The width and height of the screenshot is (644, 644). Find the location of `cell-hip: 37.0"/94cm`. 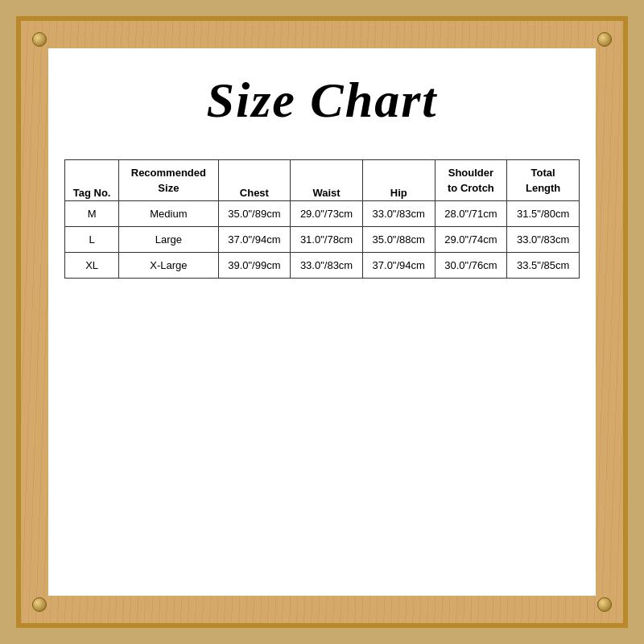

cell-hip: 37.0"/94cm is located at coordinates (398, 266).